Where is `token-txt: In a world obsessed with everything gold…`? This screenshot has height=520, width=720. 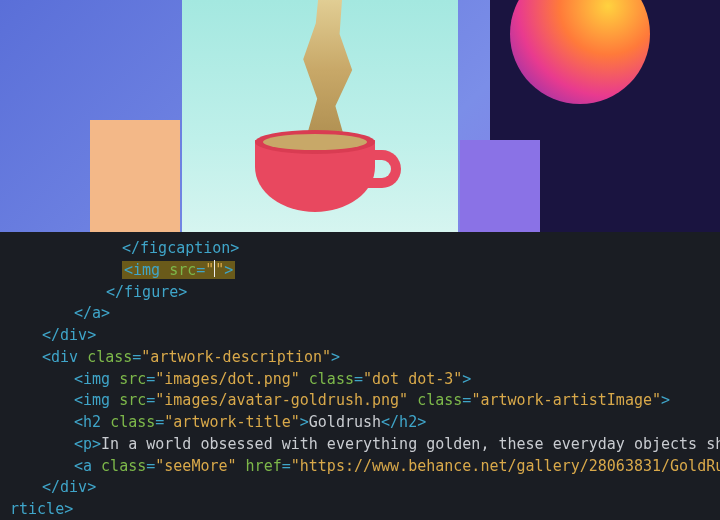 token-txt: In a world obsessed with everything gold… is located at coordinates (410, 444).